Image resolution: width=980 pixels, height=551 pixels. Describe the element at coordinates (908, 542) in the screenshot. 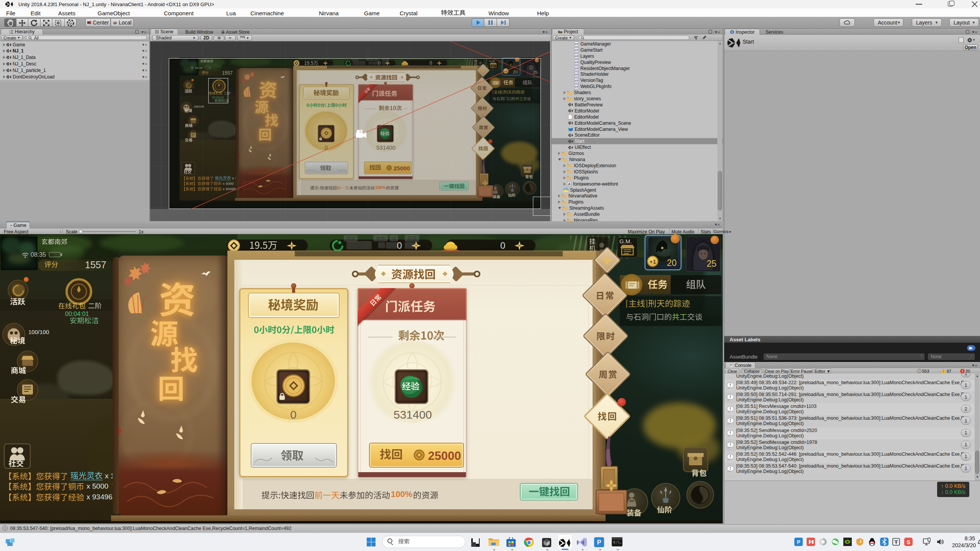

I see `svg-text: S` at that location.